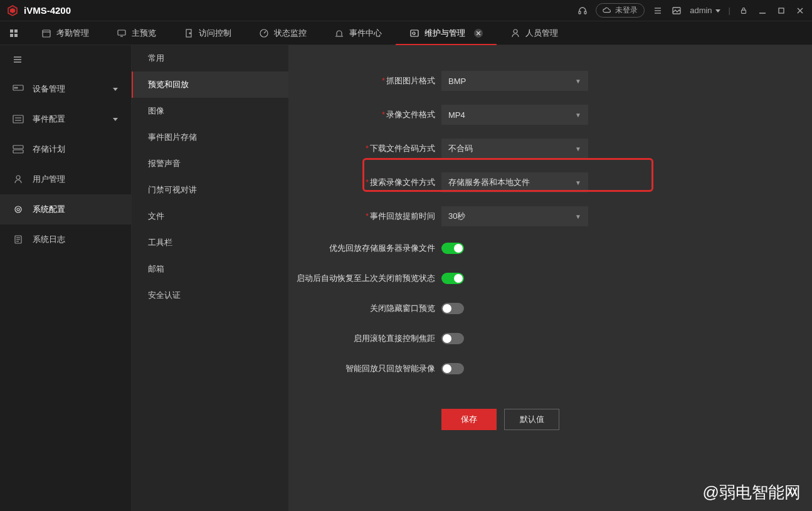  What do you see at coordinates (65, 60) in the screenshot?
I see `hamburger-button` at bounding box center [65, 60].